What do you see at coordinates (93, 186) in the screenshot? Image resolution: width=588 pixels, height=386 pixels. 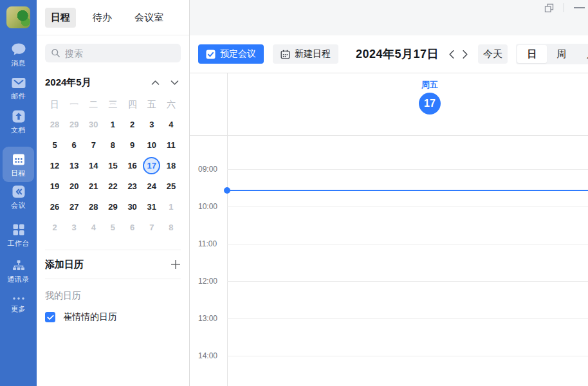 I see `mini-calendar-day: 21` at bounding box center [93, 186].